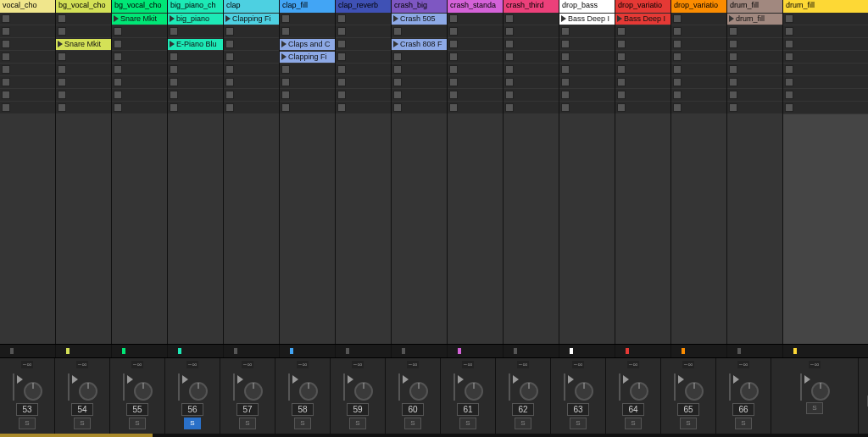  I want to click on clip: Claps and C, so click(307, 44).